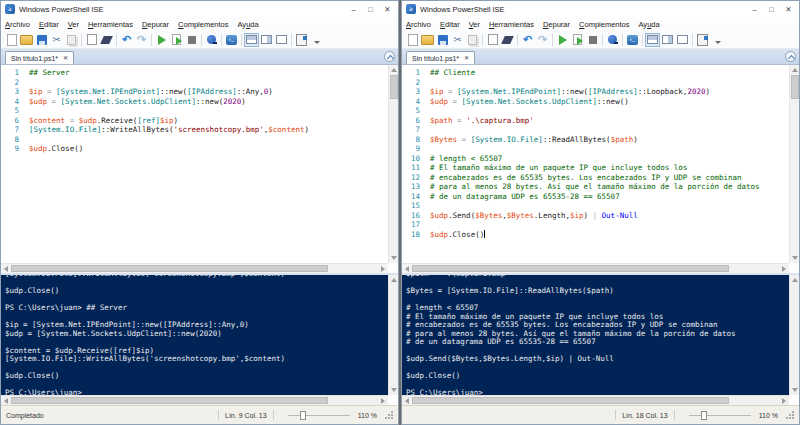 This screenshot has height=425, width=800. Describe the element at coordinates (412, 149) in the screenshot. I see `line-number: 9` at that location.